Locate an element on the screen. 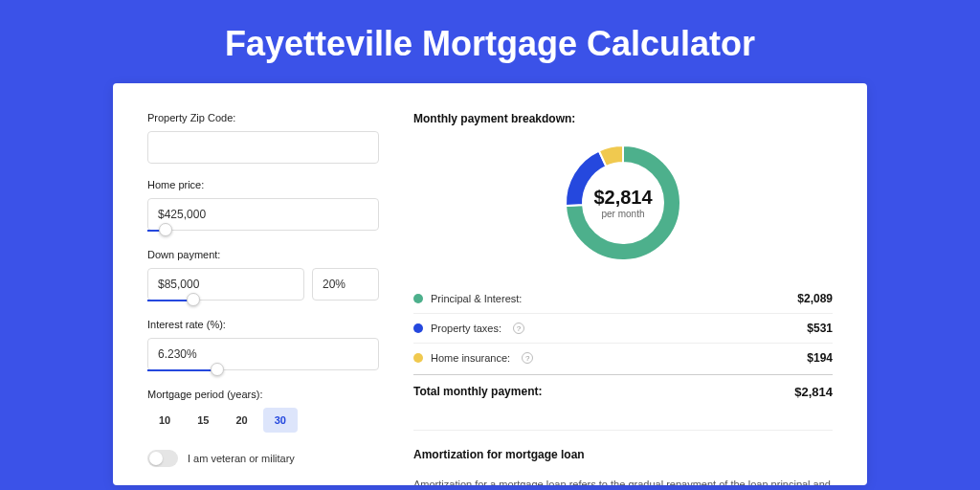  veteran-toggle is located at coordinates (163, 458).